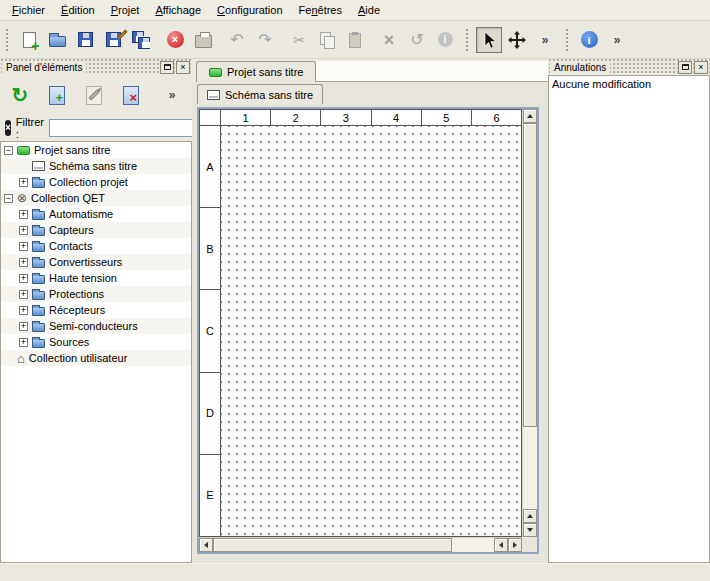 Image resolution: width=710 pixels, height=581 pixels. I want to click on undo-button: ↶, so click(237, 40).